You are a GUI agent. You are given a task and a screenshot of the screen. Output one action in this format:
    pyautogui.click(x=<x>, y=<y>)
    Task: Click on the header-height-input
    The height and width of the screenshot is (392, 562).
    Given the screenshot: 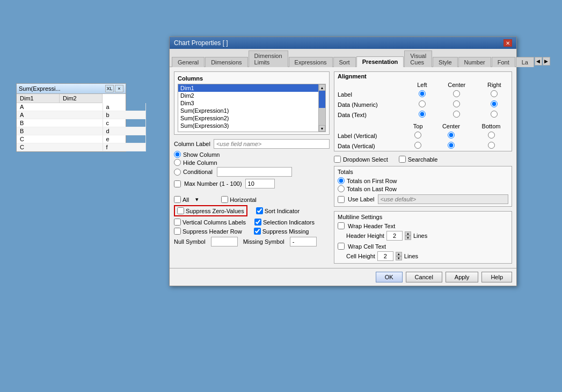 What is the action you would take?
    pyautogui.click(x=395, y=236)
    